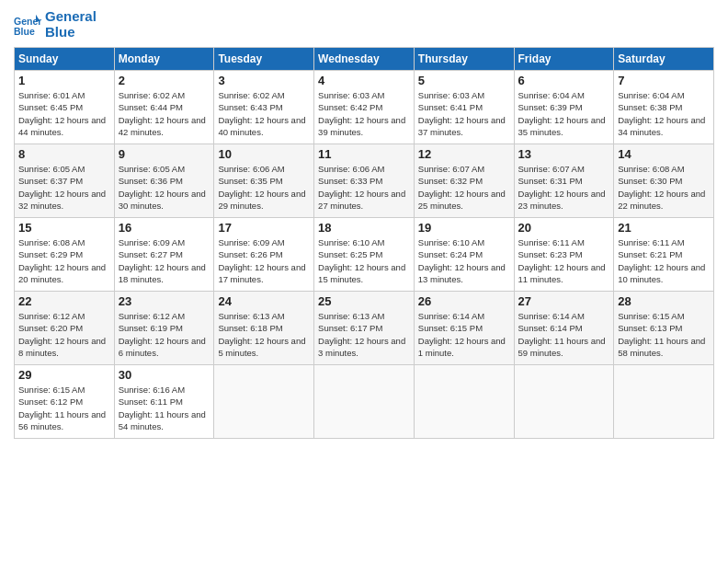 The width and height of the screenshot is (728, 563). What do you see at coordinates (664, 188) in the screenshot?
I see `day-info: Sunrise: 6:08 AM Sunset: 6:30 PM Dayligh…` at bounding box center [664, 188].